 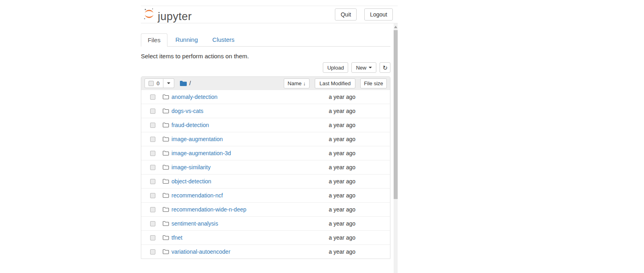 What do you see at coordinates (364, 68) in the screenshot?
I see `new-dropdown-button: New` at bounding box center [364, 68].